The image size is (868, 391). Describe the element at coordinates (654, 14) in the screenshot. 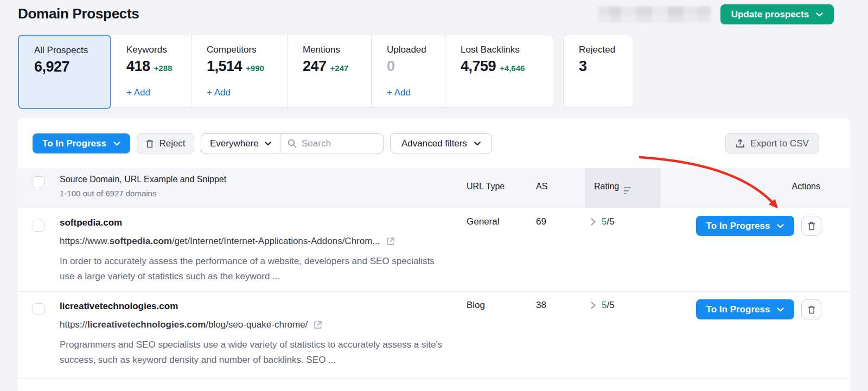

I see `redacted-project-name` at that location.